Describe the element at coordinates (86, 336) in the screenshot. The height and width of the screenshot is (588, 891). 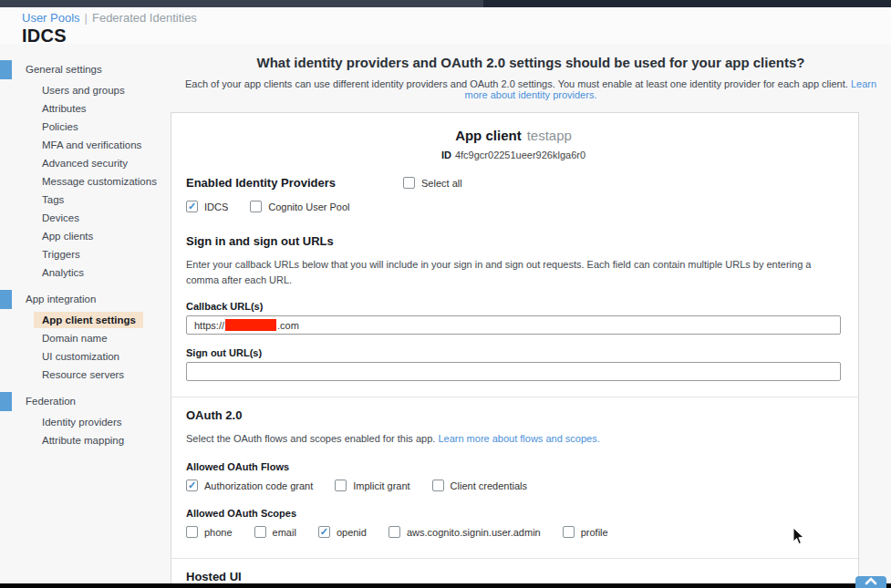
I see `sidebar-section-app-integration: App integrationApp client settingsDomain…` at that location.